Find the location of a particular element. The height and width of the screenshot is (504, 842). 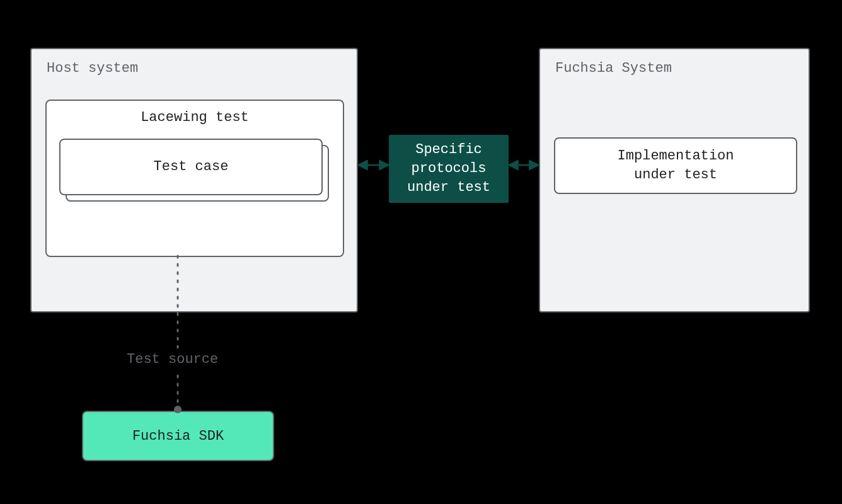

lacewing-test-title: Lacewing test is located at coordinates (195, 117).